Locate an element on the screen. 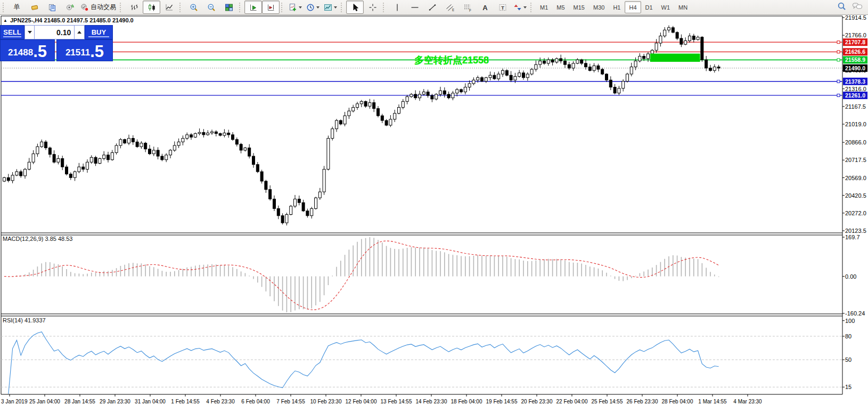 The image size is (868, 413). spinner-up-icon is located at coordinates (79, 31).